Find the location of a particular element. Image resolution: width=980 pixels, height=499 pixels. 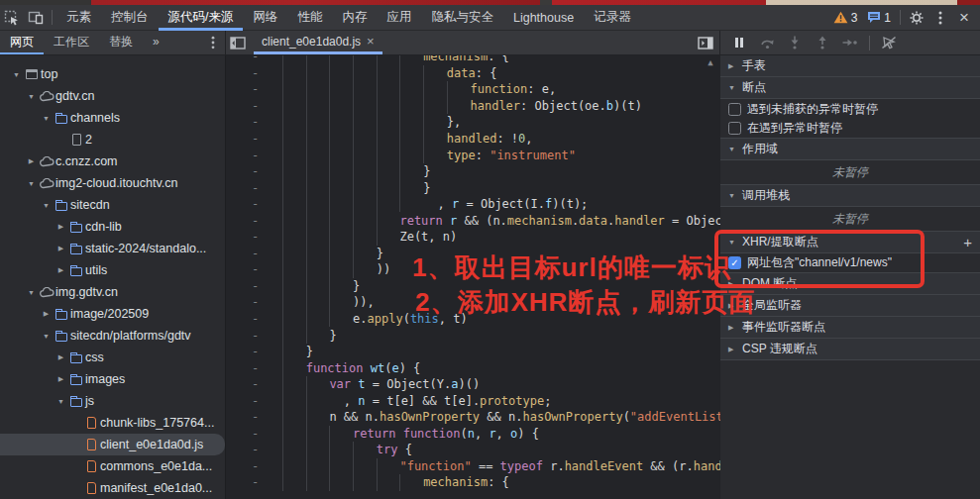

editor-tab-client-js: client_e0e1da0d.js × is located at coordinates (318, 43).